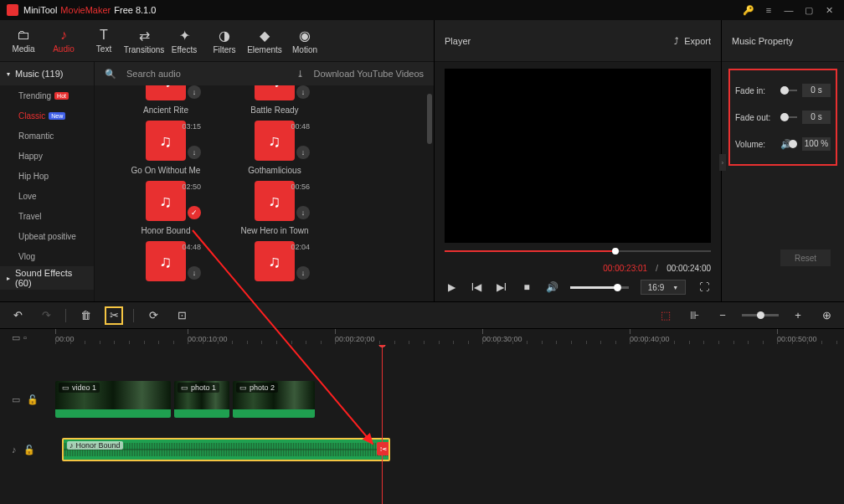 This screenshot has width=844, height=504. What do you see at coordinates (457, 41) in the screenshot?
I see `player-title: Player` at bounding box center [457, 41].